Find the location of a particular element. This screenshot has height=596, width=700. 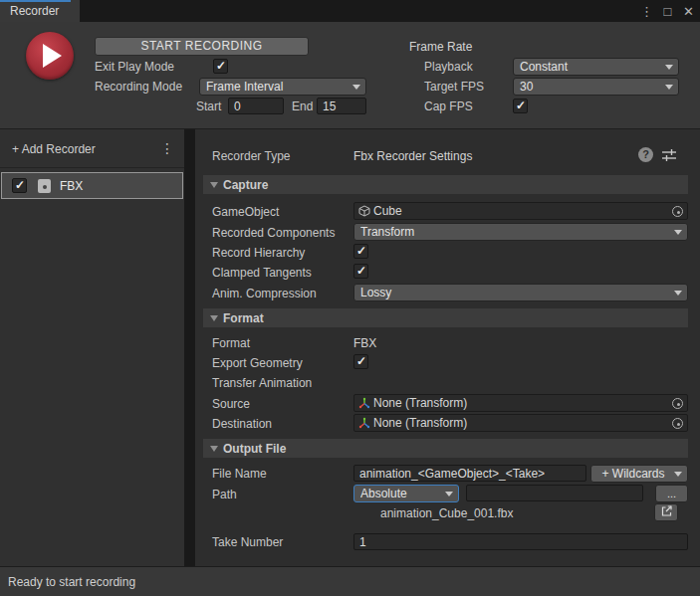

dropdown-value: Absolute is located at coordinates (400, 494).